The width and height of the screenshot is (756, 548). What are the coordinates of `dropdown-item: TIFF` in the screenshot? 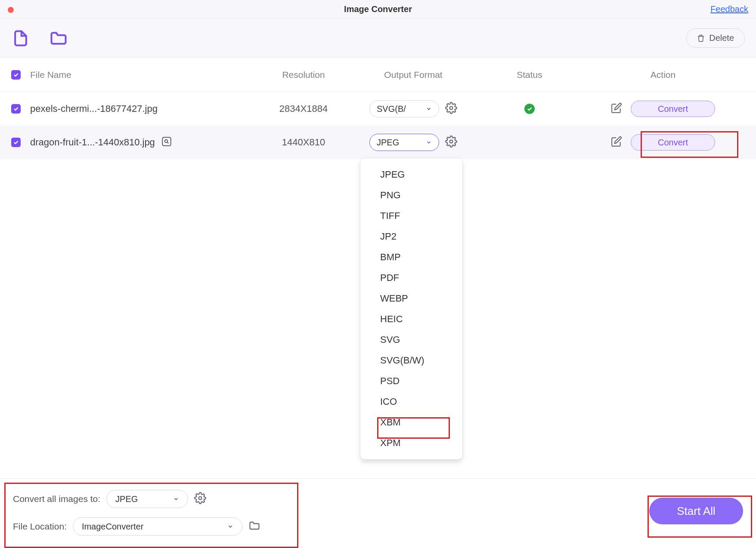 It's located at (412, 216).